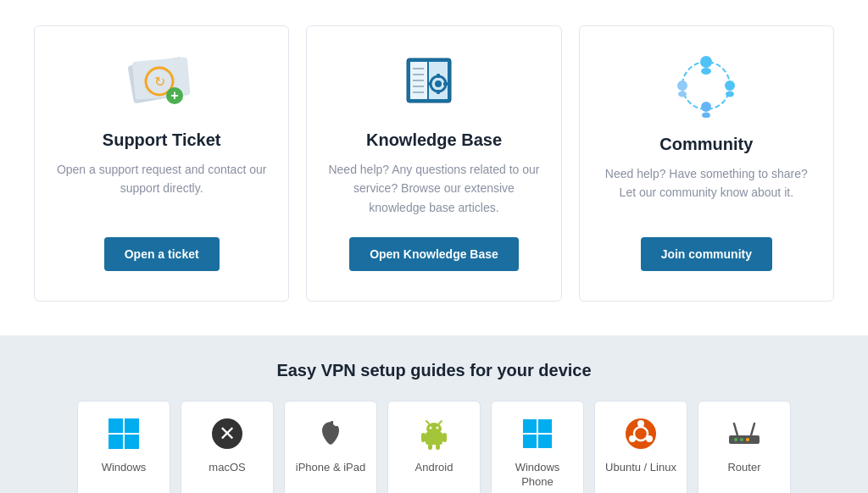 This screenshot has width=868, height=493. I want to click on windows-label: Windows, so click(124, 468).